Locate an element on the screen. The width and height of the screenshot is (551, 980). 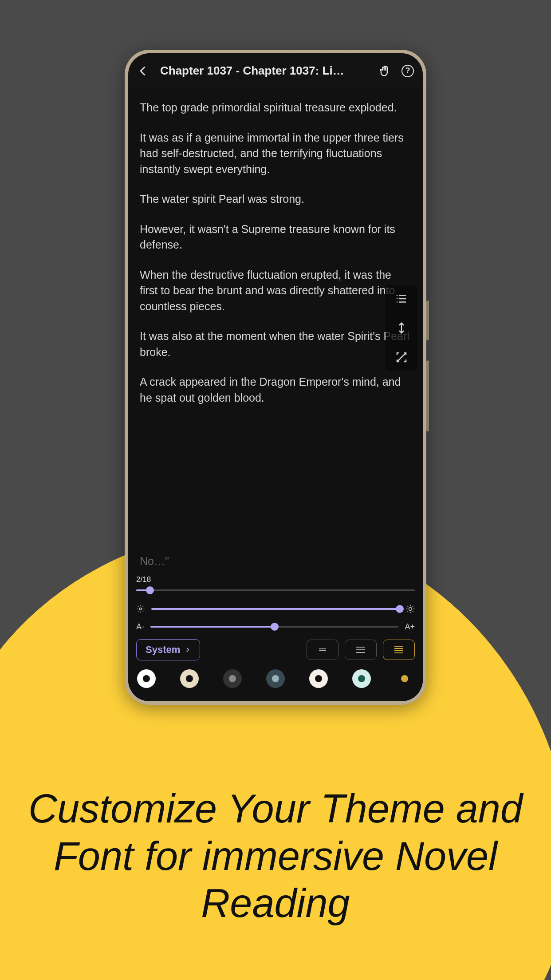
chapter-title: Chapter 1037 - Chapter 1037: Li… is located at coordinates (264, 71).